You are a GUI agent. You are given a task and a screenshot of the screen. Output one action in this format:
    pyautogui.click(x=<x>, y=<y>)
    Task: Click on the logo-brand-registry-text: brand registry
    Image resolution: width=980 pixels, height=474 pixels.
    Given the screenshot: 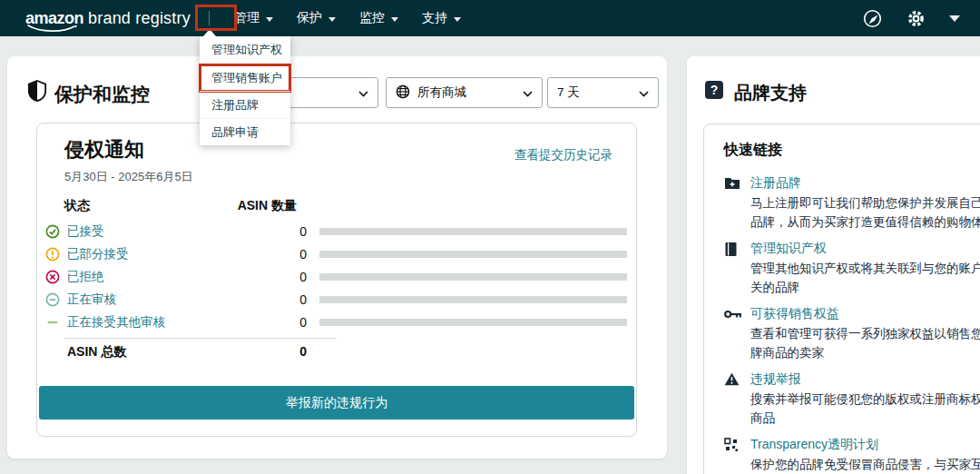 What is the action you would take?
    pyautogui.click(x=140, y=18)
    